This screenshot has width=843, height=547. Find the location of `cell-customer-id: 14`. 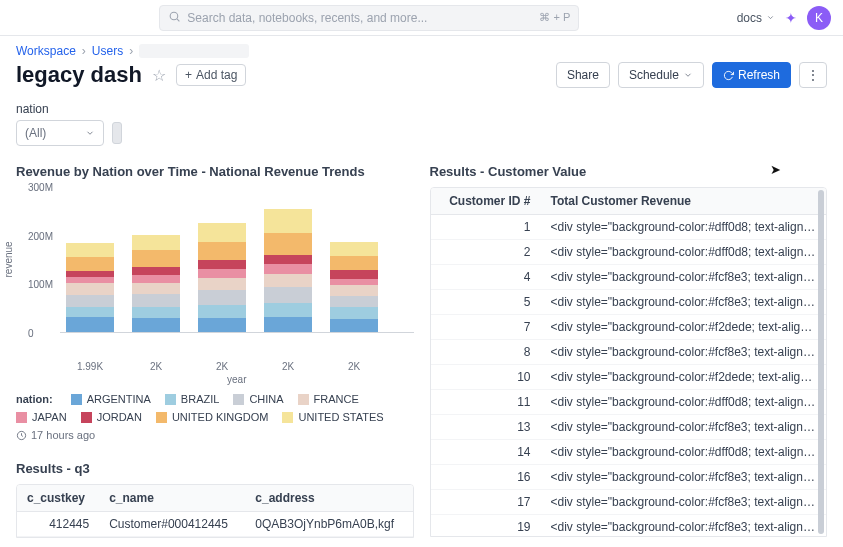

cell-customer-id: 14 is located at coordinates (486, 452).